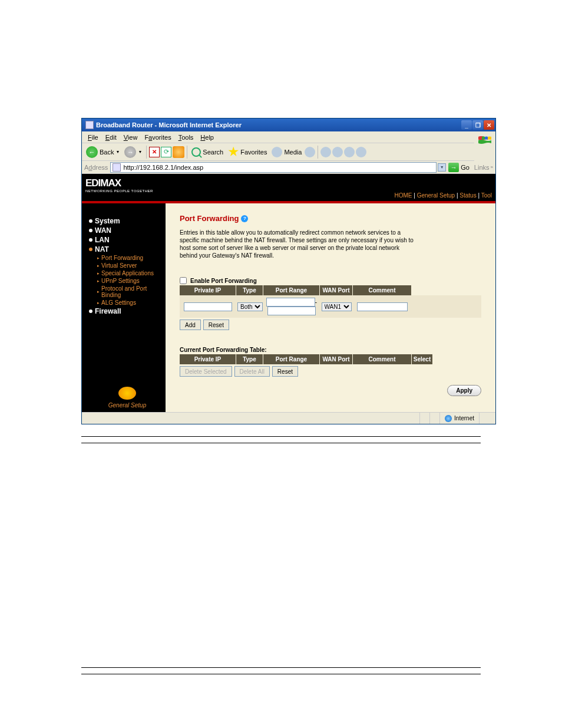 This screenshot has width=562, height=728. Describe the element at coordinates (292, 311) in the screenshot. I see `port-to-input` at that location.